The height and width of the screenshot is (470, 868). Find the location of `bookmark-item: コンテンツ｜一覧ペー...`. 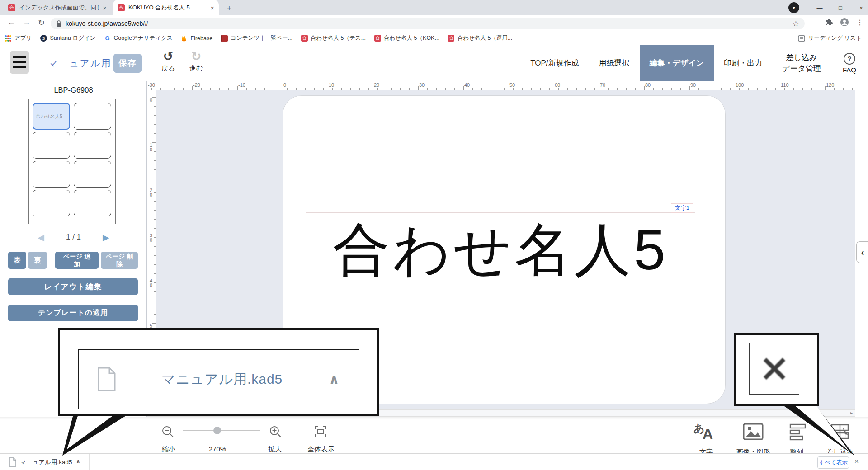

bookmark-item: コンテンツ｜一覧ペー... is located at coordinates (257, 38).